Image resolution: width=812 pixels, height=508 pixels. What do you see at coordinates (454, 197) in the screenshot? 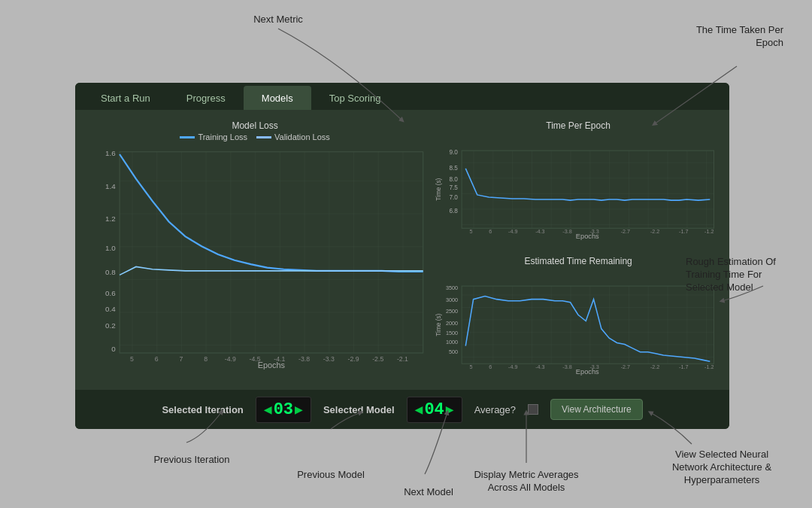
I see `svg-text: 7.0` at bounding box center [454, 197].